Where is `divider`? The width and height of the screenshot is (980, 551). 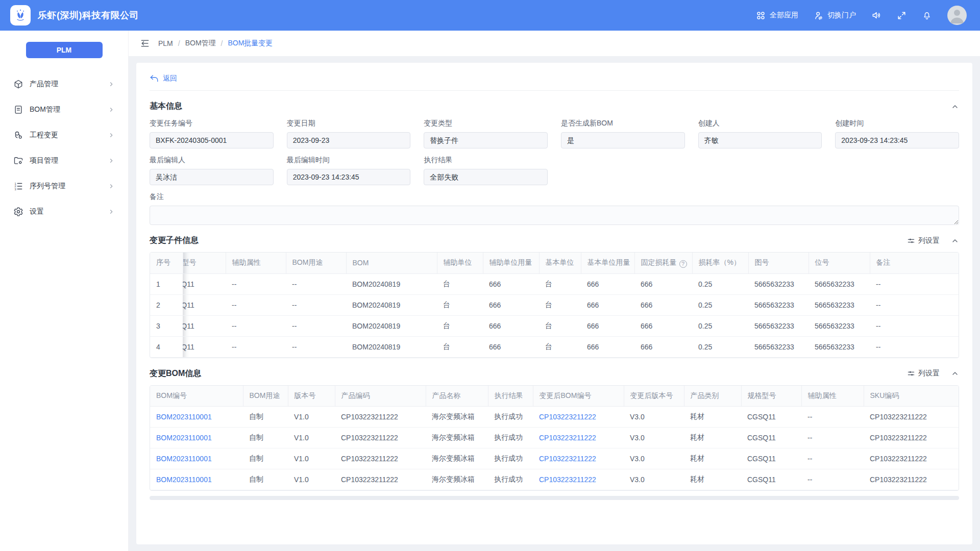 divider is located at coordinates (554, 91).